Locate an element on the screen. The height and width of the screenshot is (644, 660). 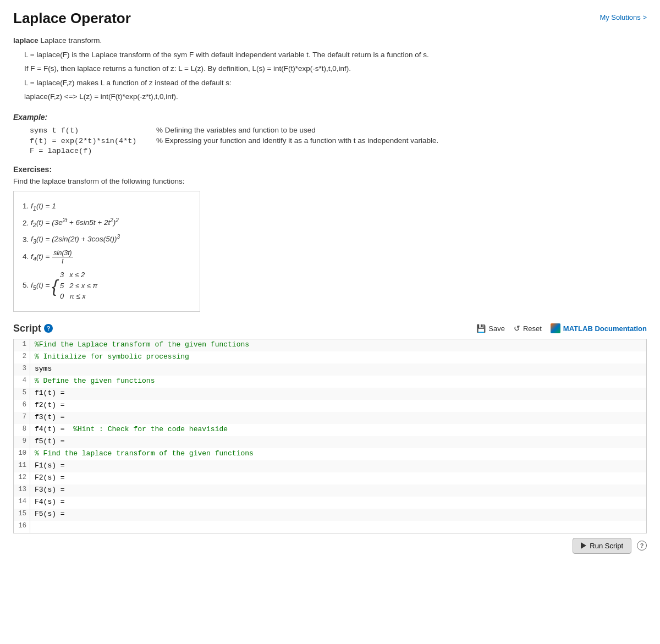
line-num-3: 3 is located at coordinates (22, 370).